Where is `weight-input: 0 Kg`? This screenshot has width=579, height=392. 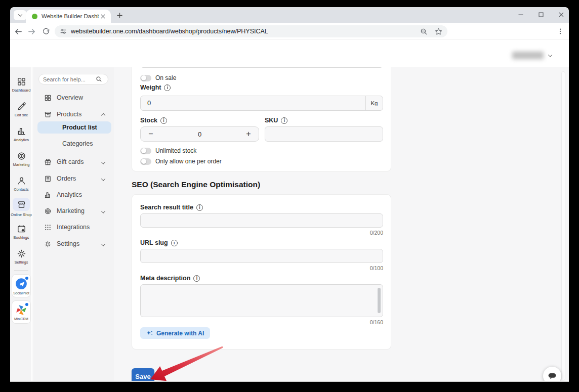
weight-input: 0 Kg is located at coordinates (262, 103).